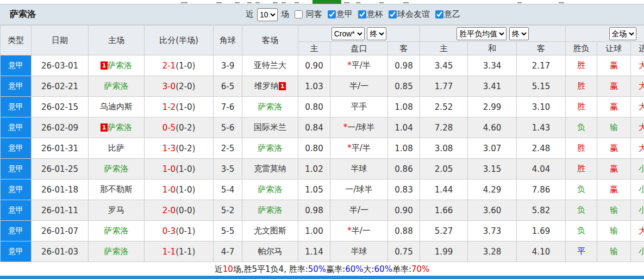 The height and width of the screenshot is (279, 644). I want to click on goals-cell: 大, so click(637, 107).